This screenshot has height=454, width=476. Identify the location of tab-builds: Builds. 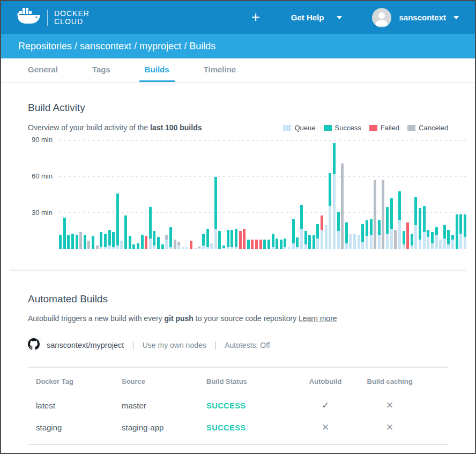
(157, 70).